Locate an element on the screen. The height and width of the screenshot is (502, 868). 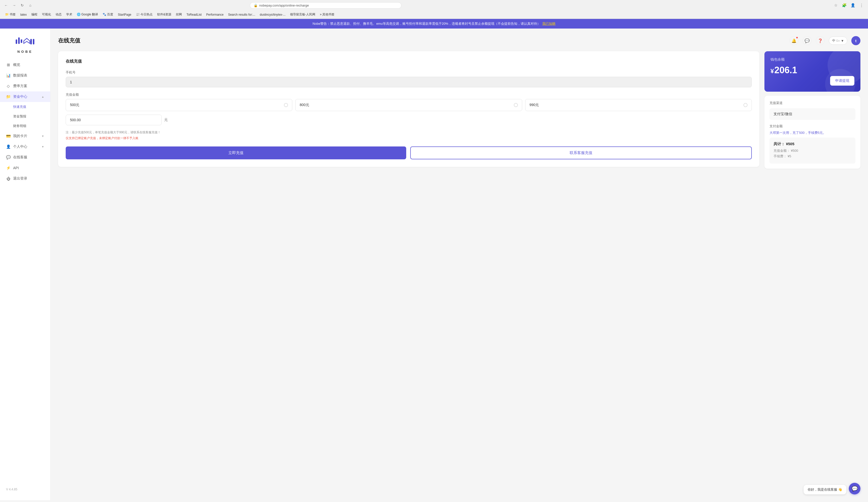
bookmark-hot-news: 📰 今日热点 is located at coordinates (144, 14).